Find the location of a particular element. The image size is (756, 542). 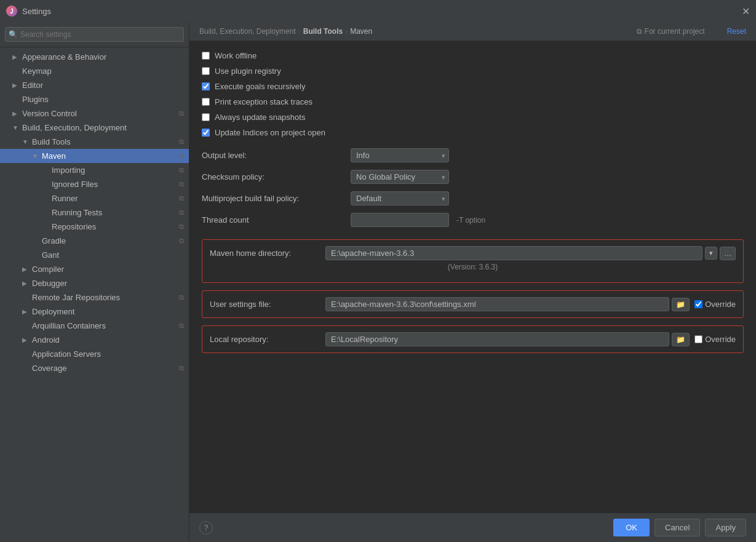

user-settings-label: User settings file: is located at coordinates (265, 304).